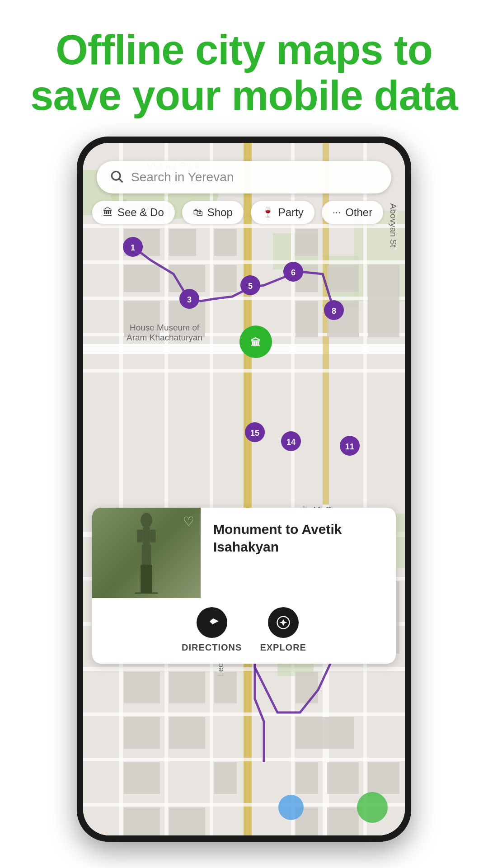 The height and width of the screenshot is (868, 488). What do you see at coordinates (337, 212) in the screenshot?
I see `other-icon: ···` at bounding box center [337, 212].